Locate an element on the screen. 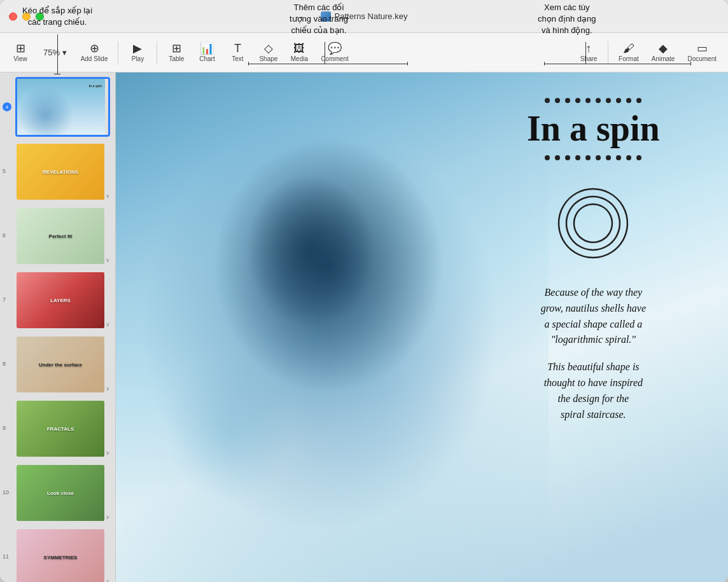  chart-button: 📊 Chart is located at coordinates (207, 52).